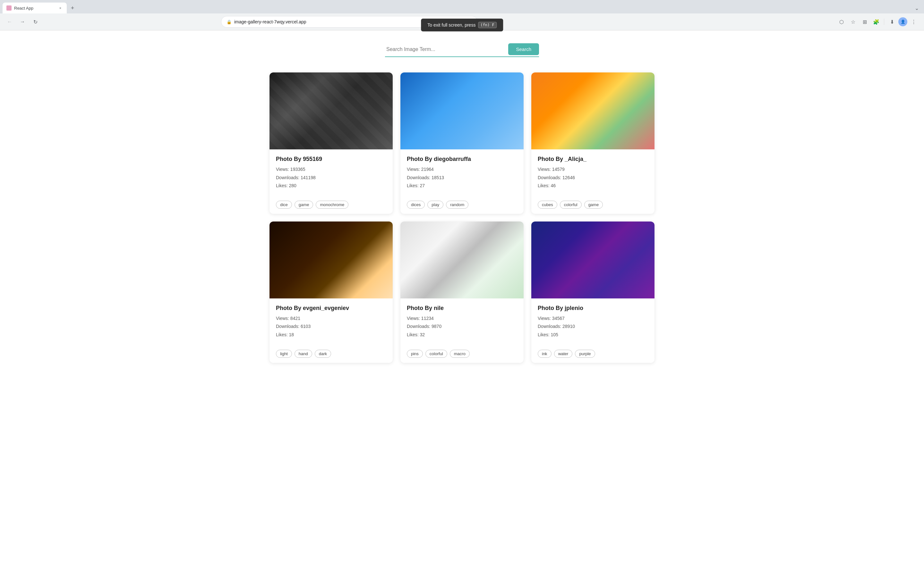 The width and height of the screenshot is (924, 577). Describe the element at coordinates (593, 159) in the screenshot. I see `card-title: Photo By _Alicja_` at that location.